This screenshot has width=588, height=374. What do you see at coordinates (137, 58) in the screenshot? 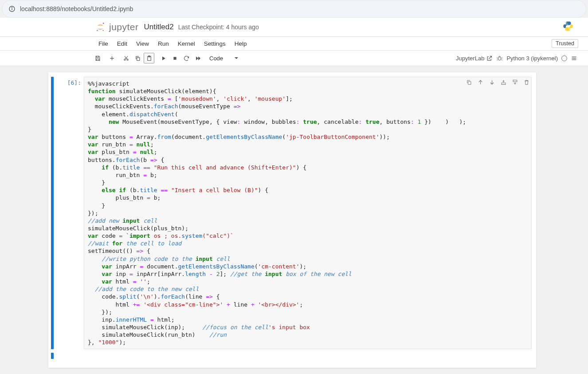
I see `copy-button` at bounding box center [137, 58].